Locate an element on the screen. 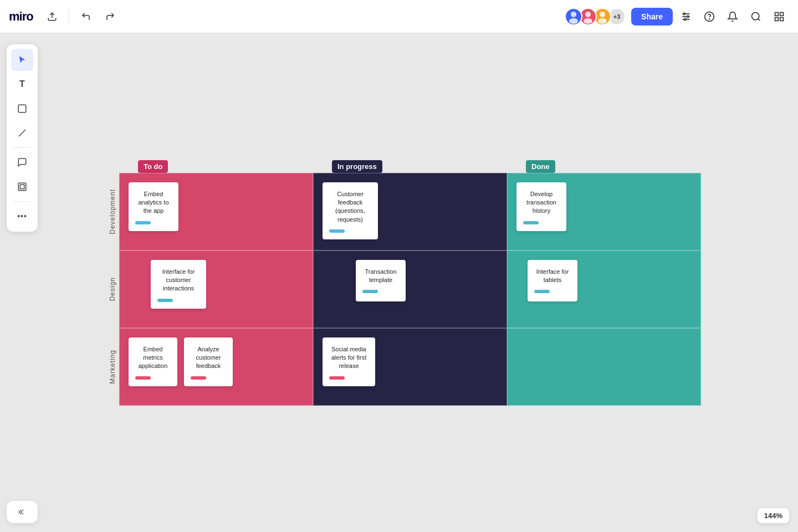 The width and height of the screenshot is (798, 532). cell-dev-todo: Embed analytics to the app is located at coordinates (216, 212).